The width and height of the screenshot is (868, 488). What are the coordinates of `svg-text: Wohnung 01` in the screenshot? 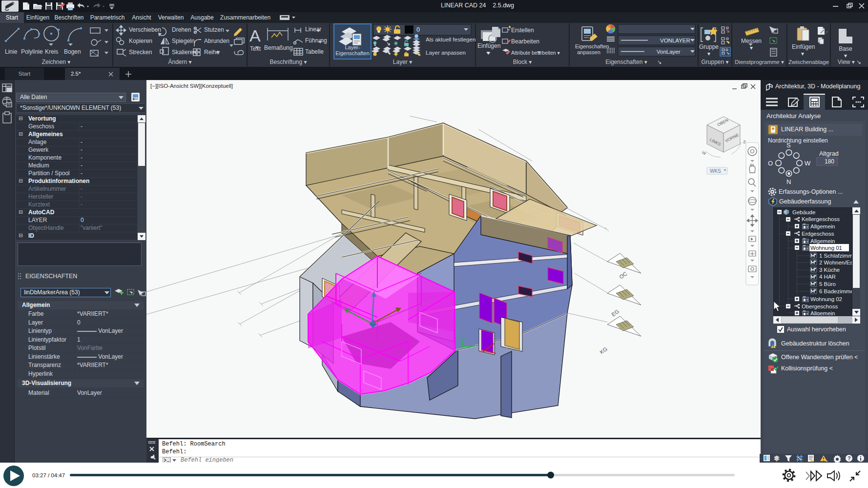 It's located at (826, 248).